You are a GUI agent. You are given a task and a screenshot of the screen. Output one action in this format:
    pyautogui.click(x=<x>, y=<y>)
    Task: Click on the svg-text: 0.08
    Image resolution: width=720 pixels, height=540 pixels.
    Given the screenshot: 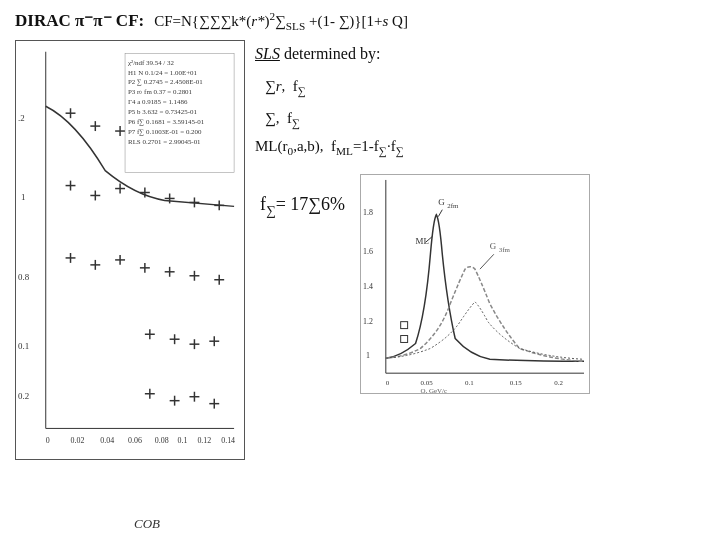 What is the action you would take?
    pyautogui.click(x=162, y=440)
    